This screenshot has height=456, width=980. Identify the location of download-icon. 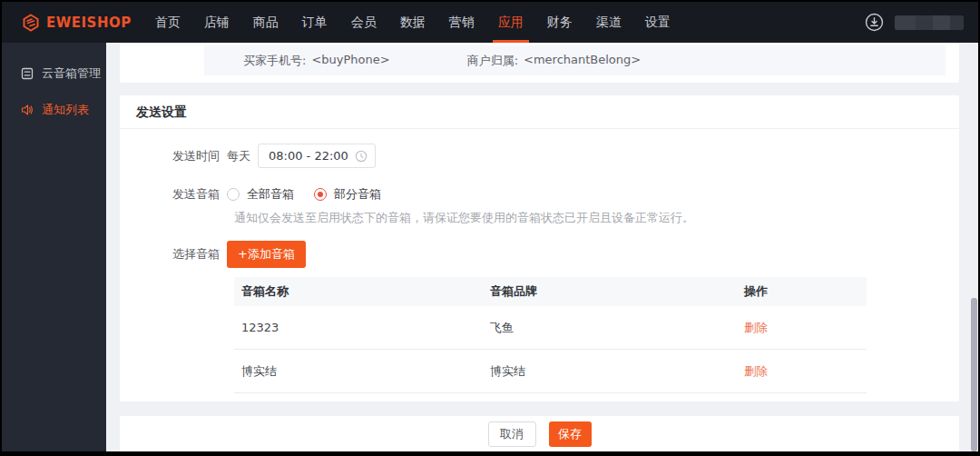
(875, 22).